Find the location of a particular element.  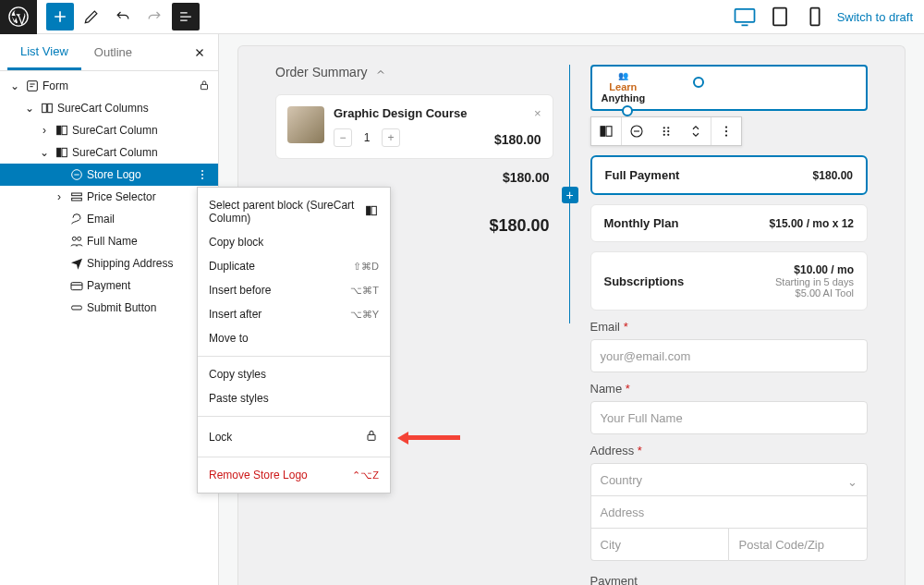

sidebar-tabs: List View Outline is located at coordinates (109, 53).